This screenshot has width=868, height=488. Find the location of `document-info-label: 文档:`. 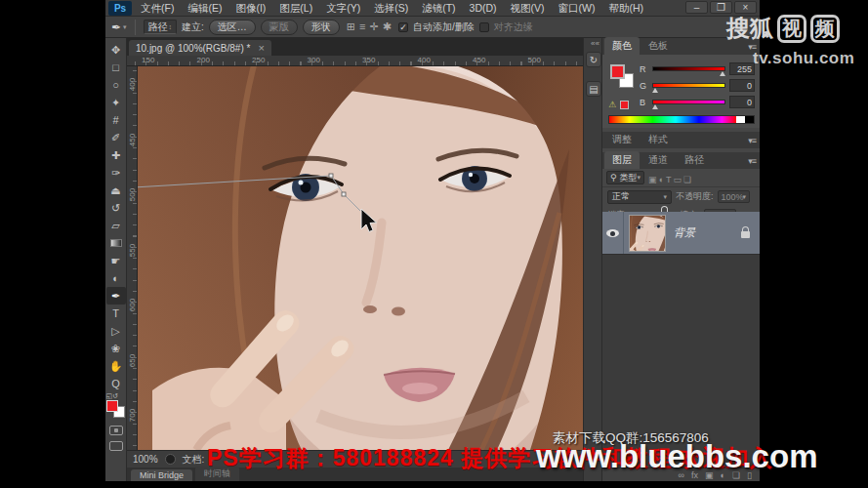

document-info-label: 文档: is located at coordinates (193, 460).